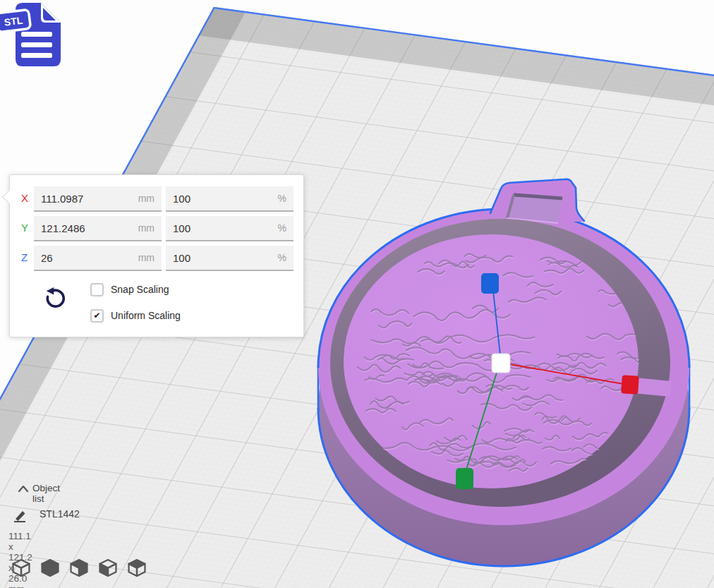 The width and height of the screenshot is (714, 588). Describe the element at coordinates (79, 568) in the screenshot. I see `view-toolbar` at that location.